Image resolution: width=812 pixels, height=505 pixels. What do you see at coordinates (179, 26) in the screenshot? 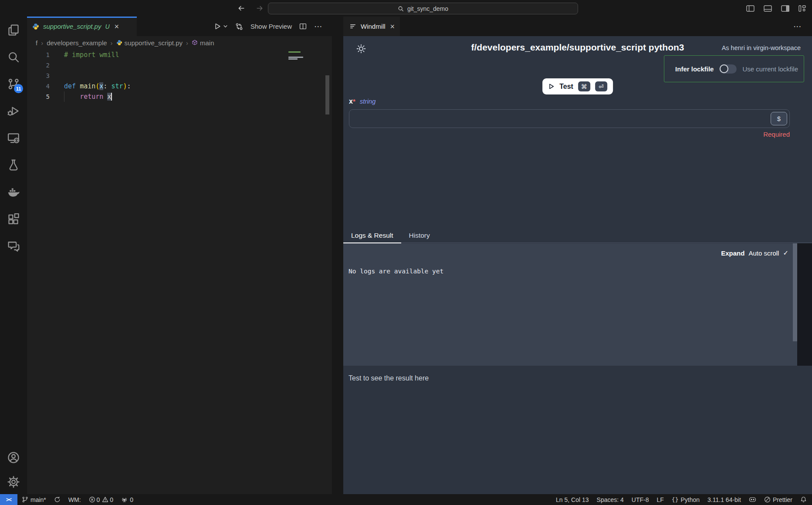
I see `editor-tab-bar: supportive_script.py U × Show Preview ⋯` at bounding box center [179, 26].